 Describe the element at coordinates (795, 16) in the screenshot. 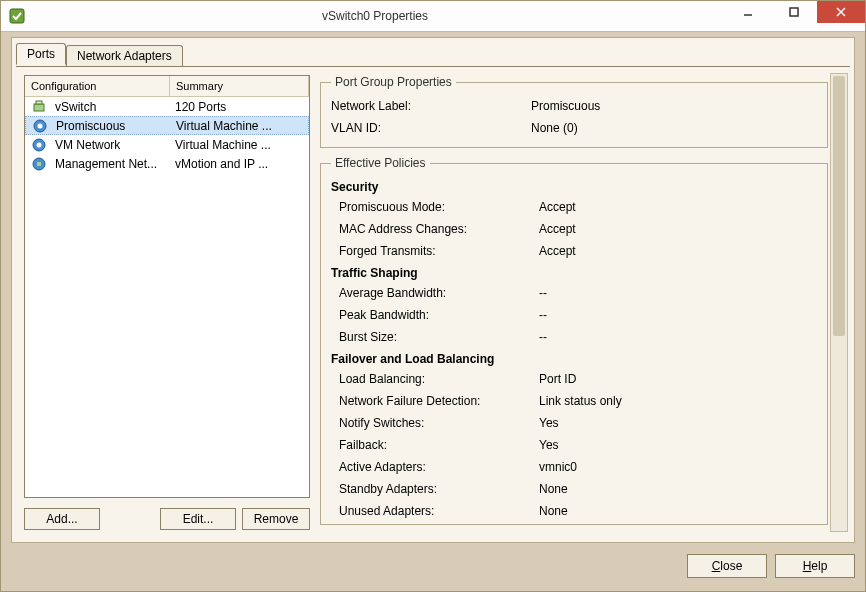

I see `window-controls` at that location.